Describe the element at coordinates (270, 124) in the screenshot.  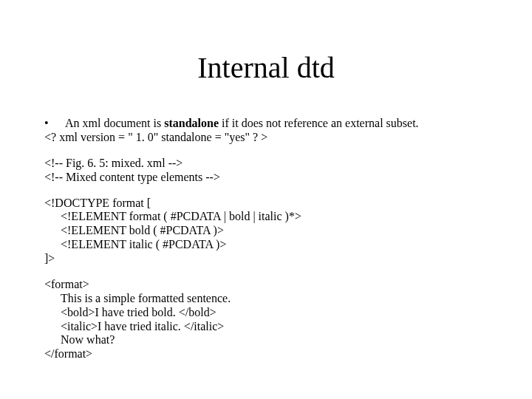
I see `bullet-item: • An xml document is standalone if it do…` at that location.